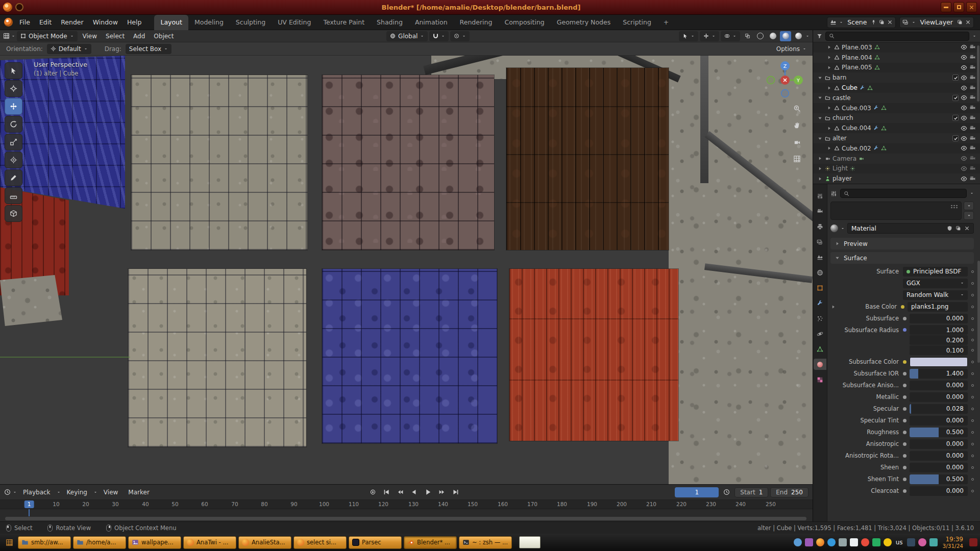  What do you see at coordinates (874, 22) in the screenshot?
I see `pin-icon` at bounding box center [874, 22].